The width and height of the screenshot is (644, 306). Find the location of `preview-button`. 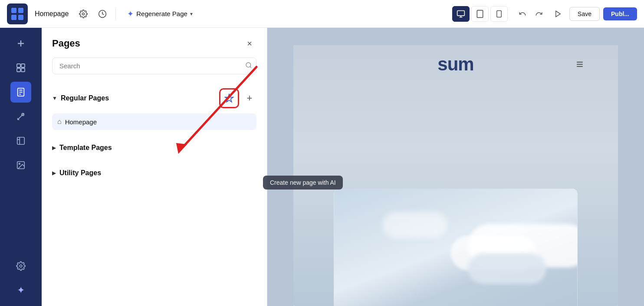

preview-button is located at coordinates (558, 14).